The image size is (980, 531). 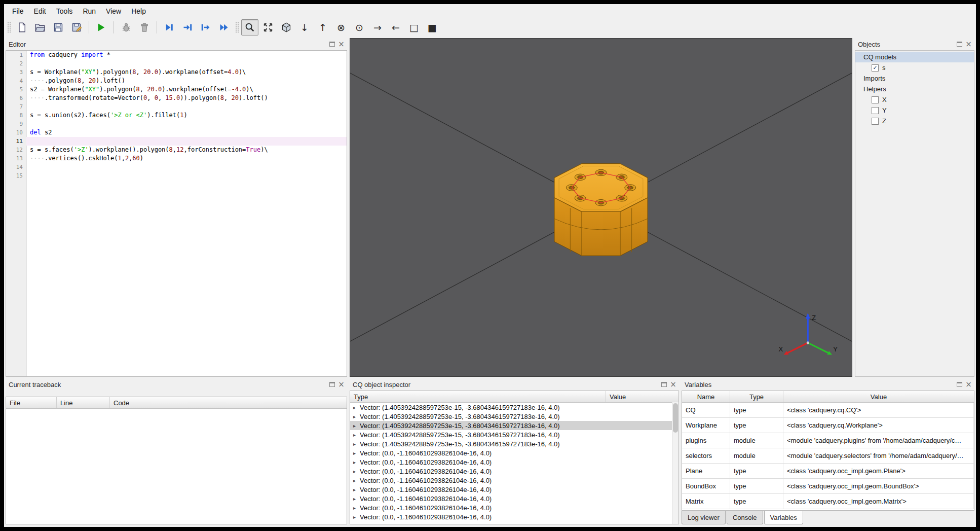 What do you see at coordinates (176, 89) in the screenshot?
I see `code-line: 5s2 = Workplane("XY").polygon(8, 20.0).w…` at bounding box center [176, 89].